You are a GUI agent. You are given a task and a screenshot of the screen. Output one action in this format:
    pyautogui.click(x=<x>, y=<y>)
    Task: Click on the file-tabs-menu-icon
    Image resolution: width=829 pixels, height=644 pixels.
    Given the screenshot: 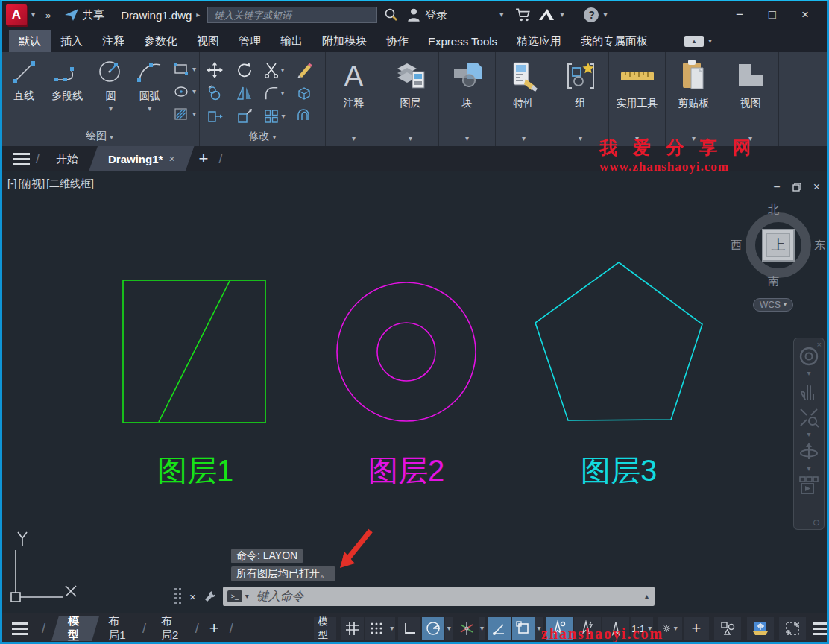 What is the action you would take?
    pyautogui.click(x=22, y=160)
    